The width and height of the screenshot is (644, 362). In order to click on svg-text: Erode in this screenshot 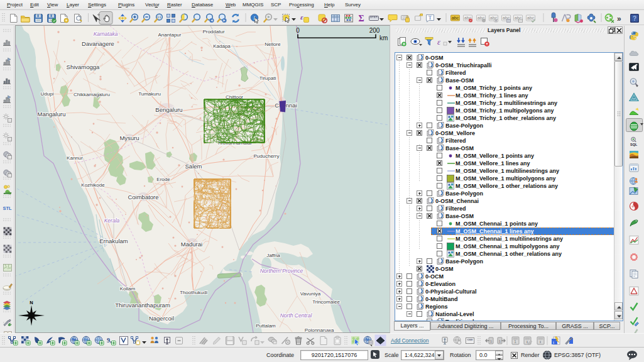, I will do `click(163, 180)`.